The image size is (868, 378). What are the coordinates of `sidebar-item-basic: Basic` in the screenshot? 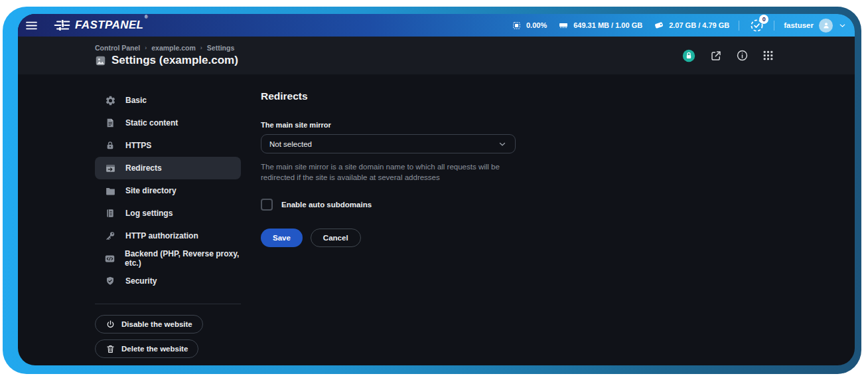 It's located at (168, 100).